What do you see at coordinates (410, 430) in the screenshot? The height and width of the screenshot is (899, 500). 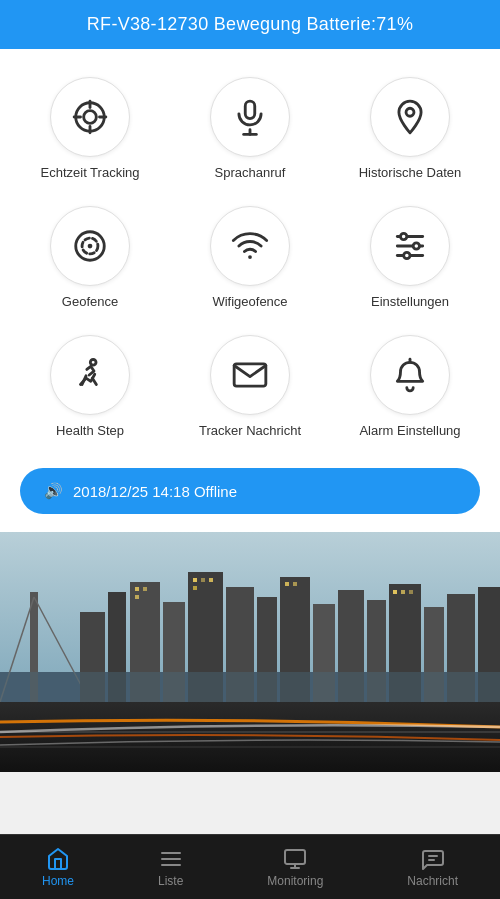 I see `alarm-einstellung-label: Alarm Einstellung` at bounding box center [410, 430].